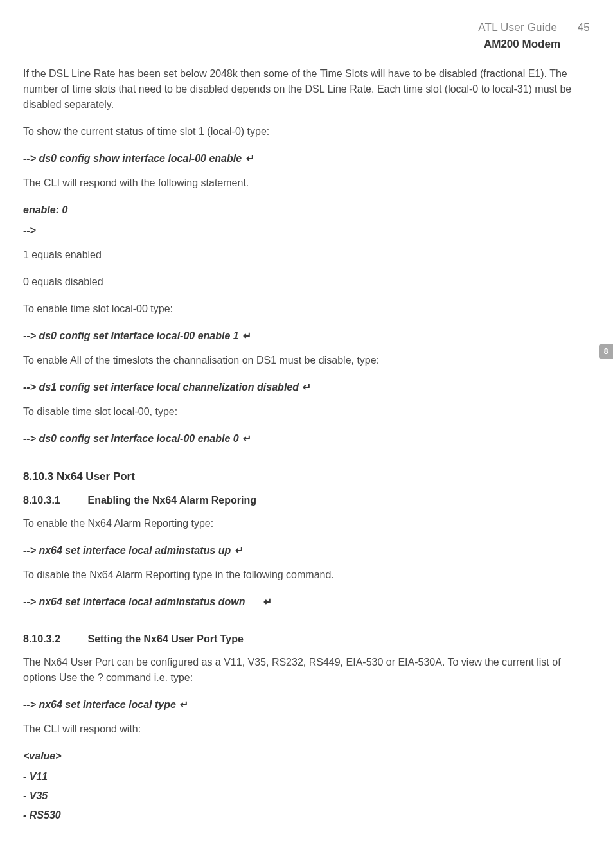 The height and width of the screenshot is (868, 613). I want to click on command-text: --> nx64 set interface local type, so click(100, 704).